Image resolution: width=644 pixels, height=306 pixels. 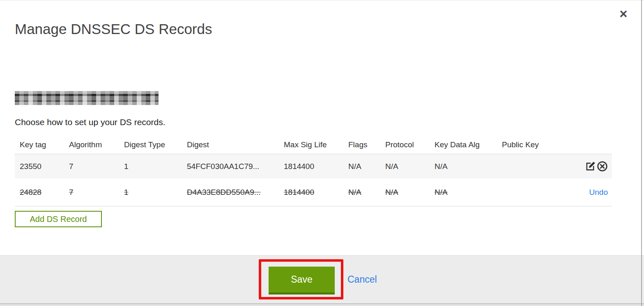 What do you see at coordinates (602, 167) in the screenshot?
I see `delete-icon` at bounding box center [602, 167].